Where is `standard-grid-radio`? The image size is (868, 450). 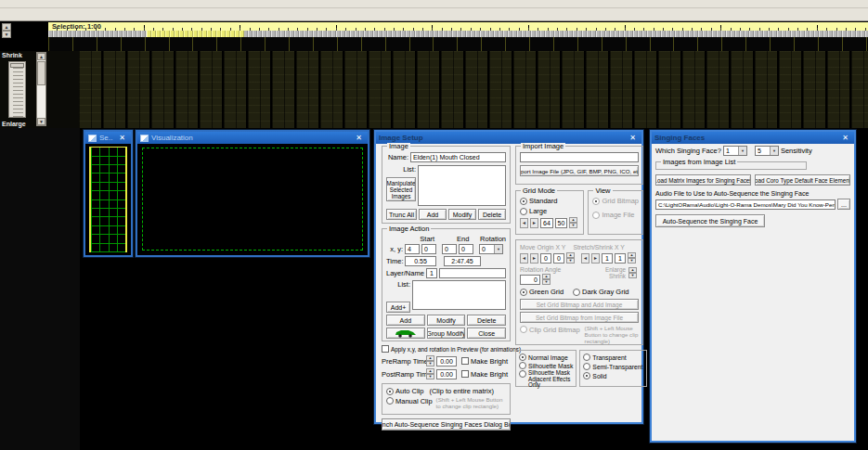
standard-grid-radio is located at coordinates (524, 201).